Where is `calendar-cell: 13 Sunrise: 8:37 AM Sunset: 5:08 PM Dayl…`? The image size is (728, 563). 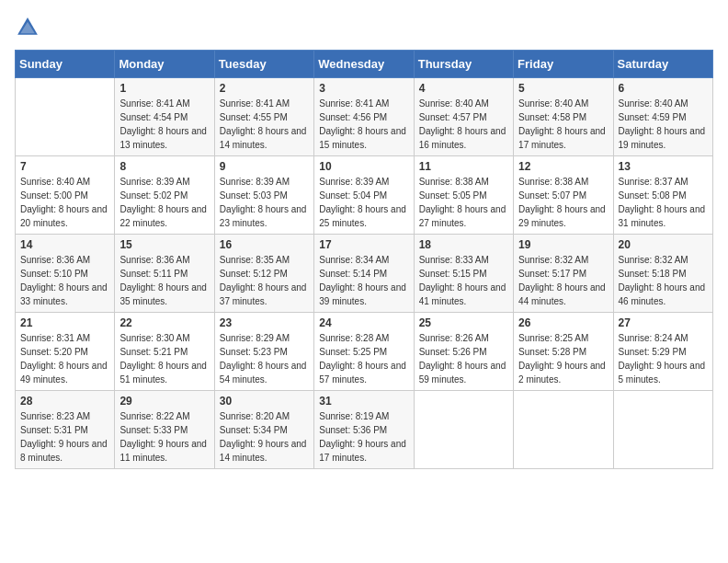
calendar-cell: 13 Sunrise: 8:37 AM Sunset: 5:08 PM Dayl… is located at coordinates (663, 195).